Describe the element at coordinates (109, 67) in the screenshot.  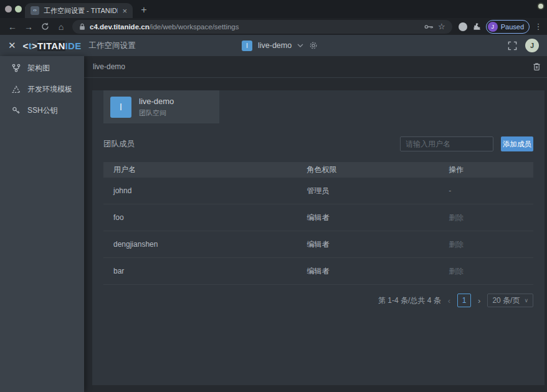
I see `breadcrumb: live-demo` at that location.